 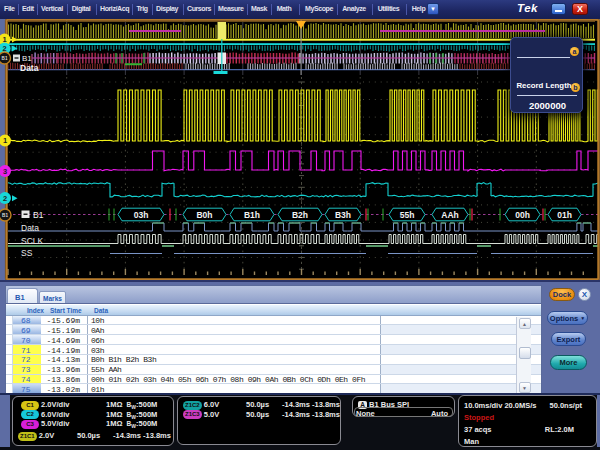 What do you see at coordinates (204, 215) in the screenshot?
I see `svg-text: B0h` at bounding box center [204, 215].